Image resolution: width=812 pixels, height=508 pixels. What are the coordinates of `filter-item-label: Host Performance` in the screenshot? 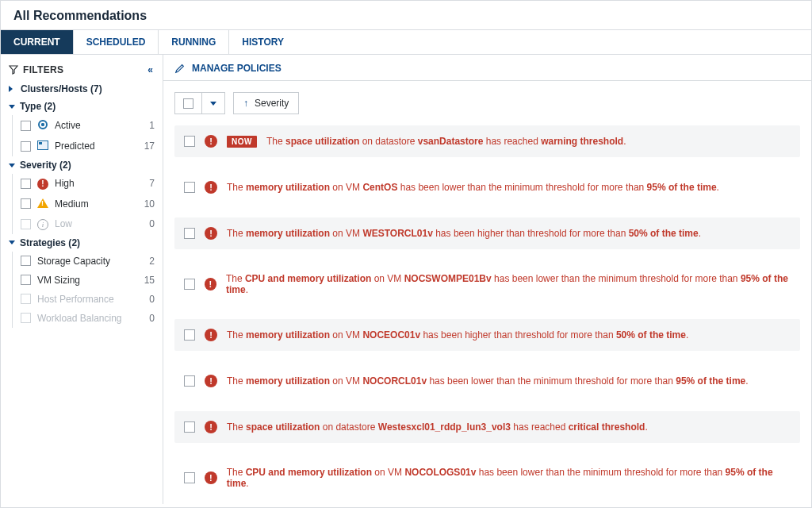 It's located at (84, 299).